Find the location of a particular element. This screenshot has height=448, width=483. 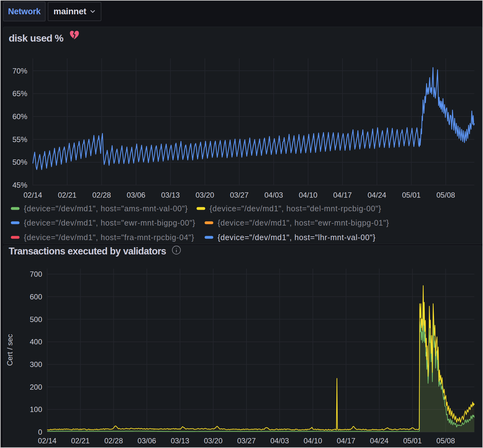

svg-text: 60% is located at coordinates (20, 117).